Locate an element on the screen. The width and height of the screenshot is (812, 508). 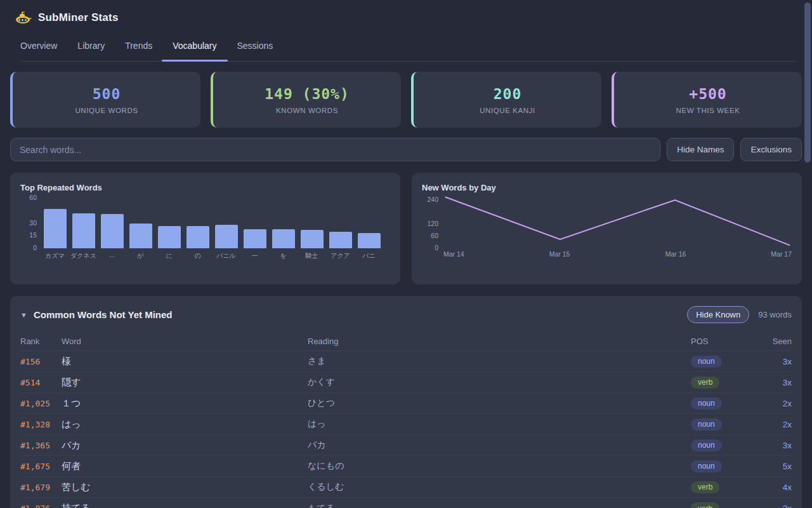
search-input is located at coordinates (335, 150).